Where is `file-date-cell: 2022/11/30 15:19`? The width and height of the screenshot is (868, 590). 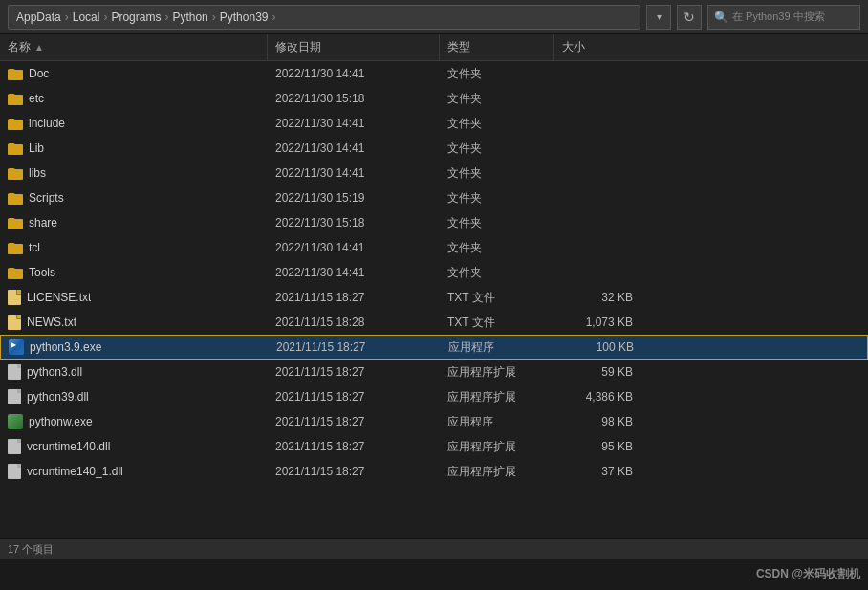
file-date-cell: 2022/11/30 15:19 is located at coordinates (354, 198).